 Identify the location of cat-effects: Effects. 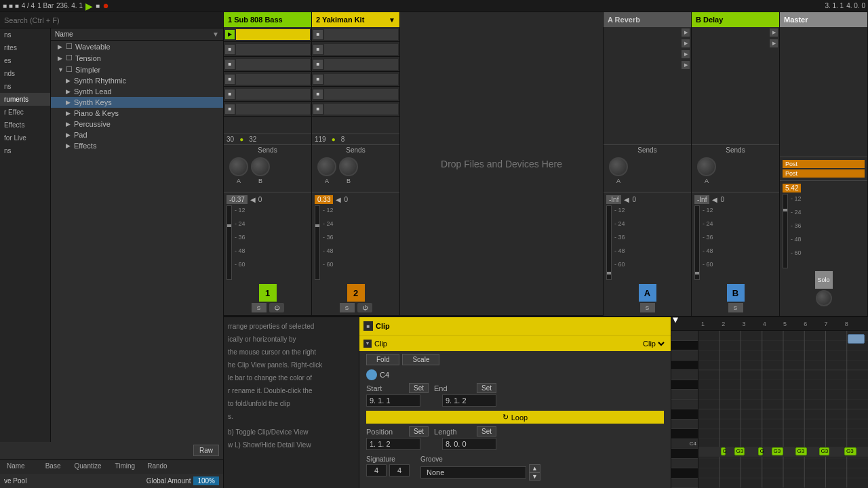
(25, 125).